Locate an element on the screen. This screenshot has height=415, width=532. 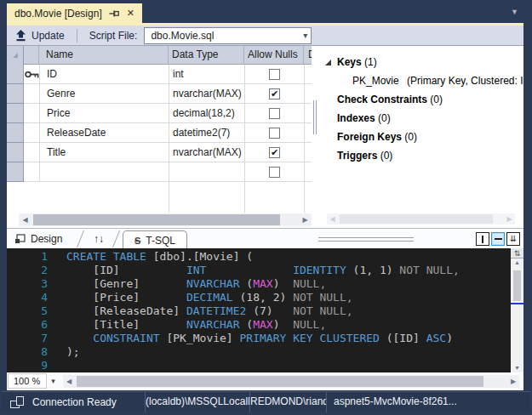
grid-corner-header is located at coordinates (15, 55).